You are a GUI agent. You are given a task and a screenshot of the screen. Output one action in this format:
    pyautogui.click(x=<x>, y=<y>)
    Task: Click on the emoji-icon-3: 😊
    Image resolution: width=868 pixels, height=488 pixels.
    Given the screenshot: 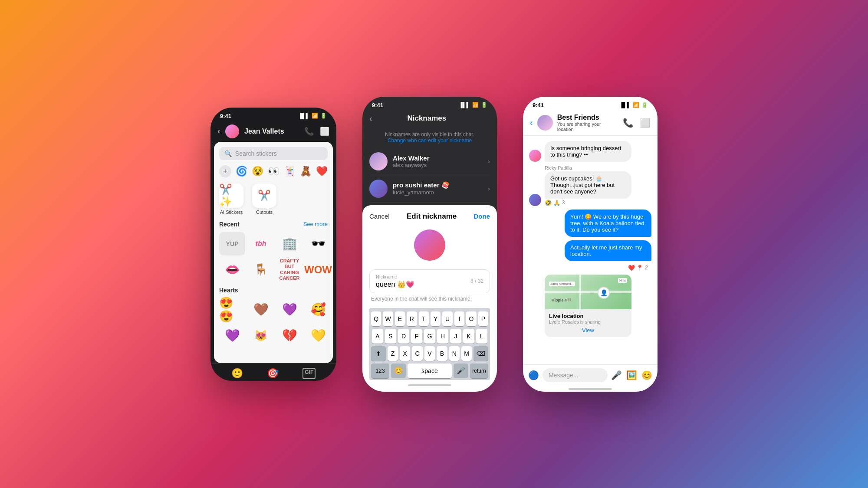 What is the action you would take?
    pyautogui.click(x=647, y=375)
    